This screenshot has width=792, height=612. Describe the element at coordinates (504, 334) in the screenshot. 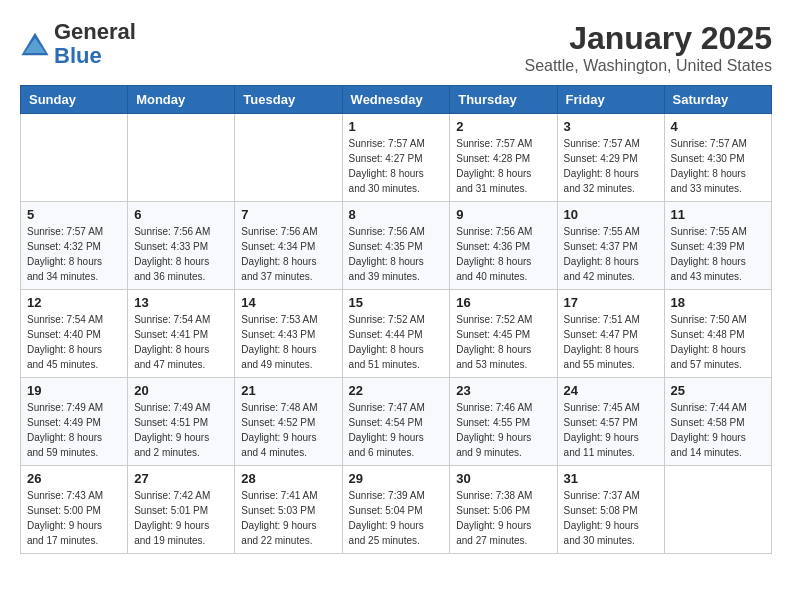

I see `calendar-cell: 16Sunrise: 7:52 AM Sunset: 4:45 PM Dayli…` at that location.